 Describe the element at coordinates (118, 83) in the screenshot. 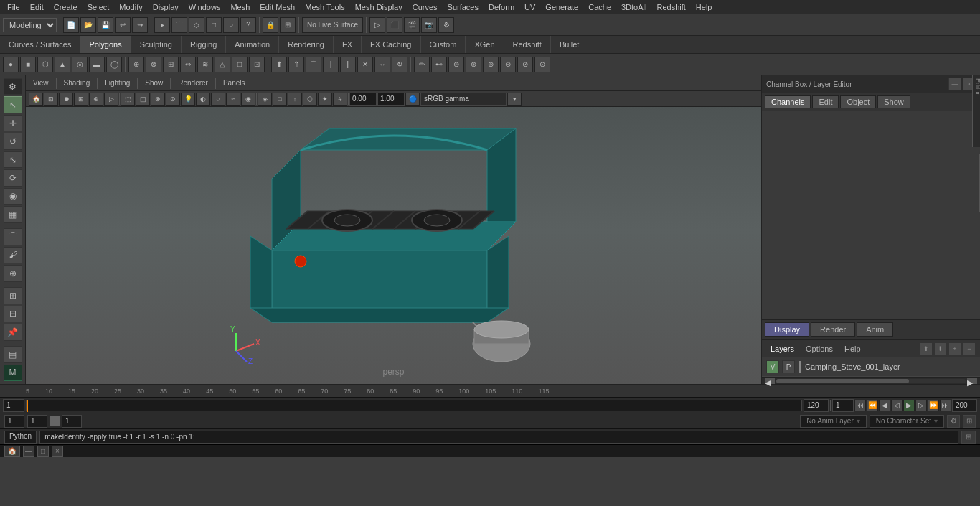

I see `lighting-menu: Lighting` at that location.